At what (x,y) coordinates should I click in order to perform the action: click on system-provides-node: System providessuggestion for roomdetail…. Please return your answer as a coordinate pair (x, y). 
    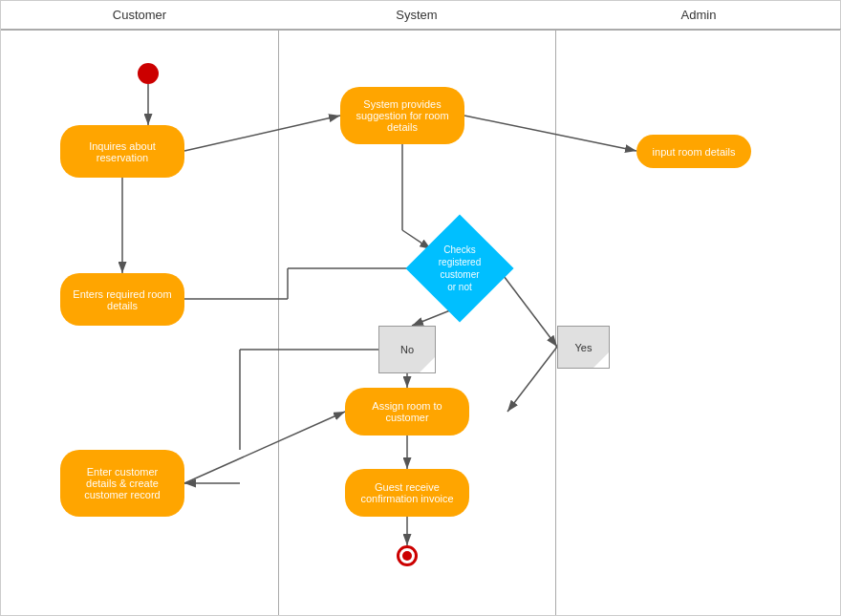
    Looking at the image, I should click on (402, 116).